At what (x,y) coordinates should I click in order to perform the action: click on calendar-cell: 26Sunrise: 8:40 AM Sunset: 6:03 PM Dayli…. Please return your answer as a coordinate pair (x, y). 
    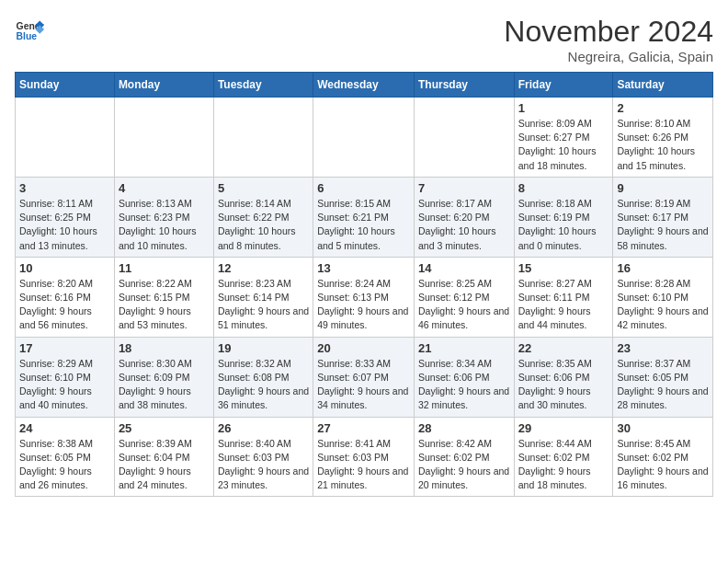
    Looking at the image, I should click on (263, 456).